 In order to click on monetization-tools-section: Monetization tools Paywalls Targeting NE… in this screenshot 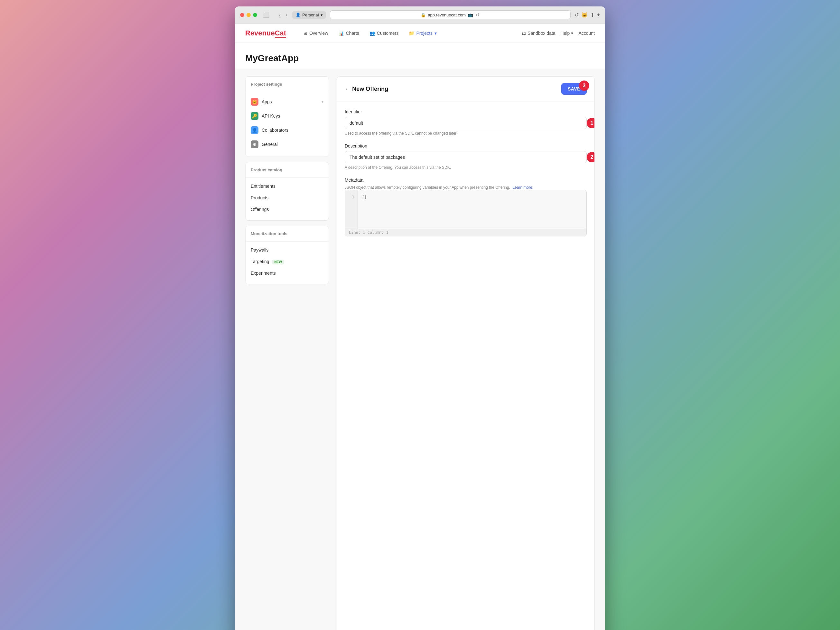, I will do `click(287, 255)`.